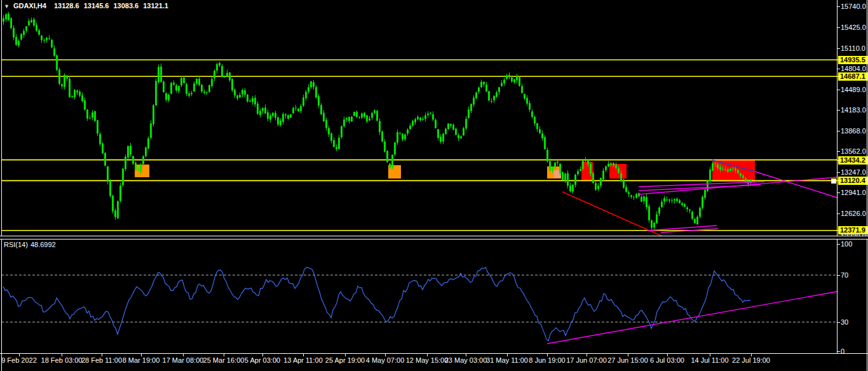  I want to click on panel-separator, so click(434, 238).